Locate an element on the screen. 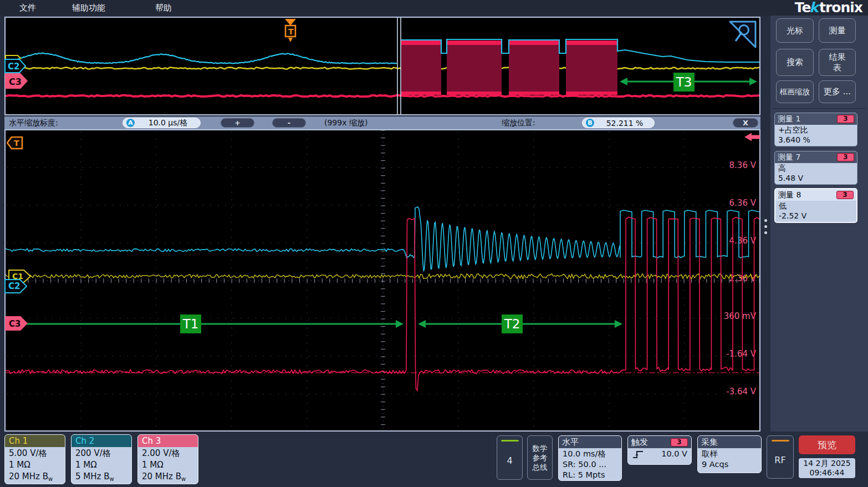 The width and height of the screenshot is (868, 487). c3-marker: C3 is located at coordinates (17, 323).